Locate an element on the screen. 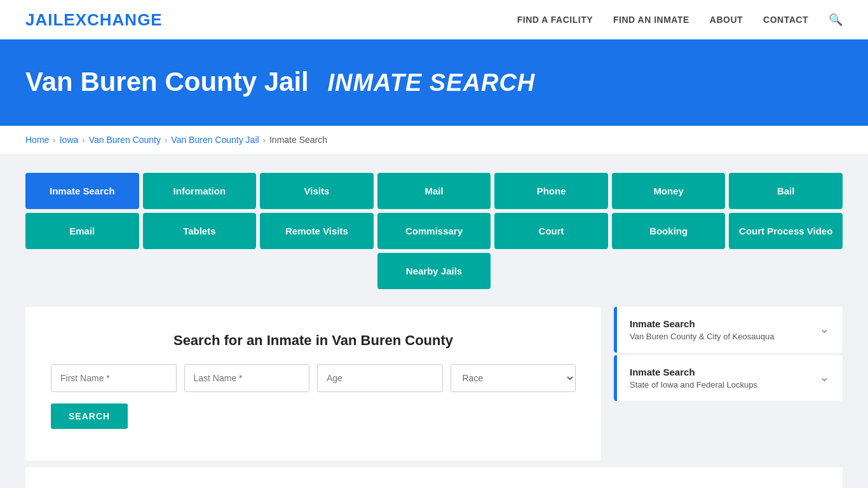  btn-phone: Phone is located at coordinates (552, 191).